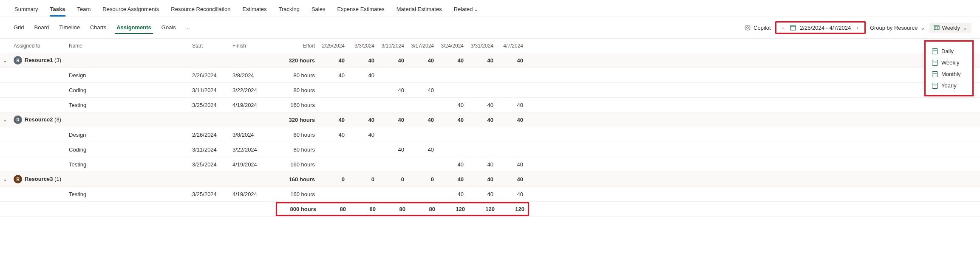  I want to click on task-name: Design, so click(127, 135).